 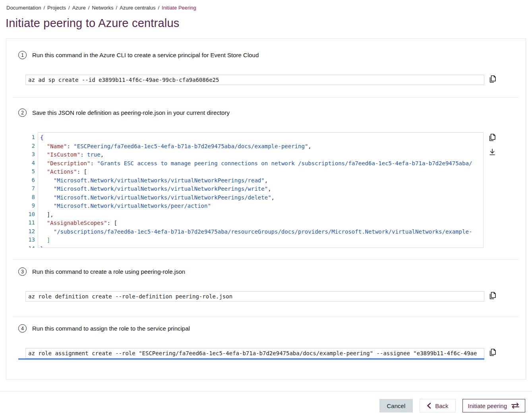 I want to click on footer-buttons: Cancel Back Initiate peering, so click(x=452, y=406).